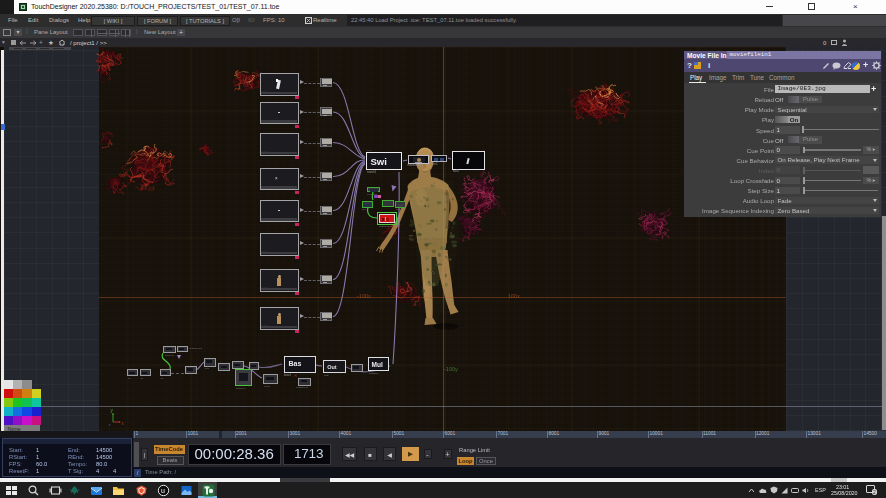 The height and width of the screenshot is (498, 886). What do you see at coordinates (112, 410) in the screenshot?
I see `svg-text: y` at bounding box center [112, 410].